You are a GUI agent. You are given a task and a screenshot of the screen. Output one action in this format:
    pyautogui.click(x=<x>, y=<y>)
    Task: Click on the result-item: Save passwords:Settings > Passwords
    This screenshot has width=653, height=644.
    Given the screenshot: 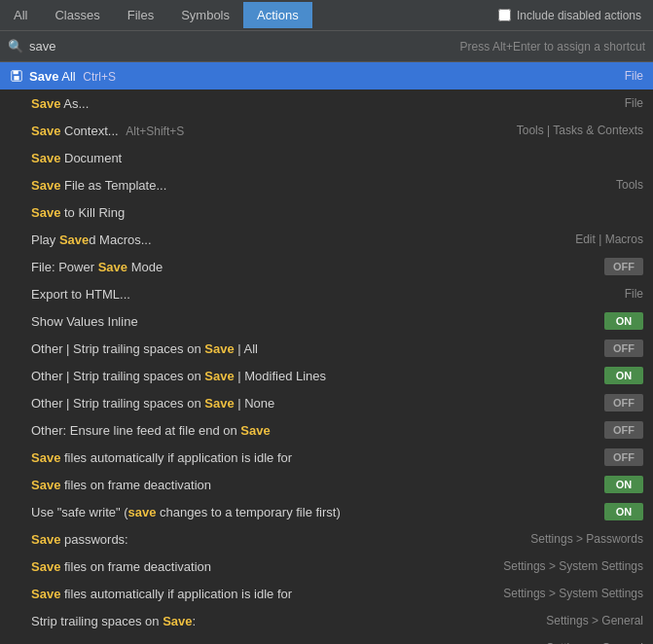 What is the action you would take?
    pyautogui.click(x=327, y=539)
    